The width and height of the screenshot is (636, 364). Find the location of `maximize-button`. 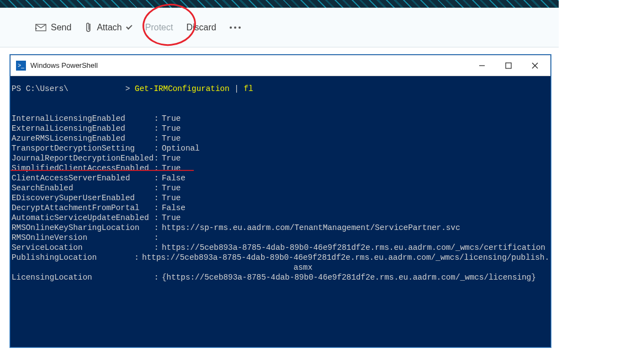

maximize-button is located at coordinates (508, 66).